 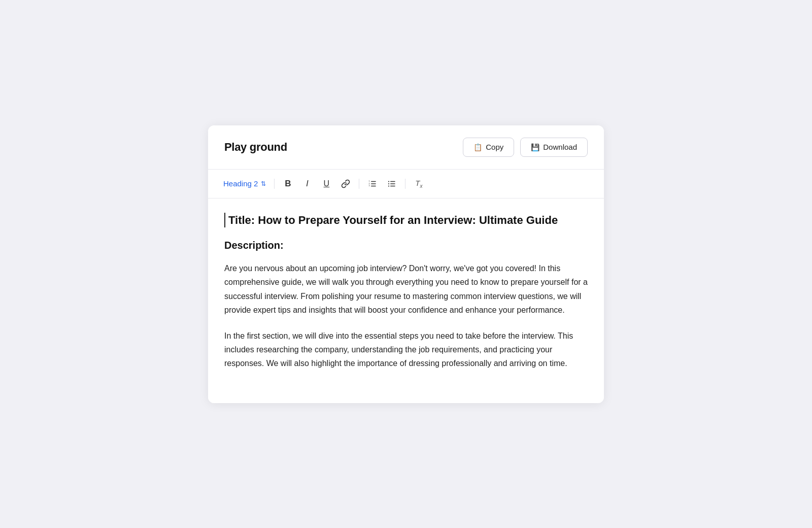 What do you see at coordinates (373, 184) in the screenshot?
I see `ordered-list-button: 1 2 3` at bounding box center [373, 184].